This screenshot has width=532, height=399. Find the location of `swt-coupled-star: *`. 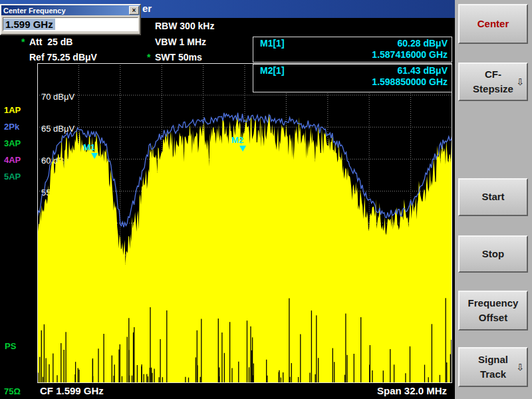

swt-coupled-star: * is located at coordinates (151, 57).